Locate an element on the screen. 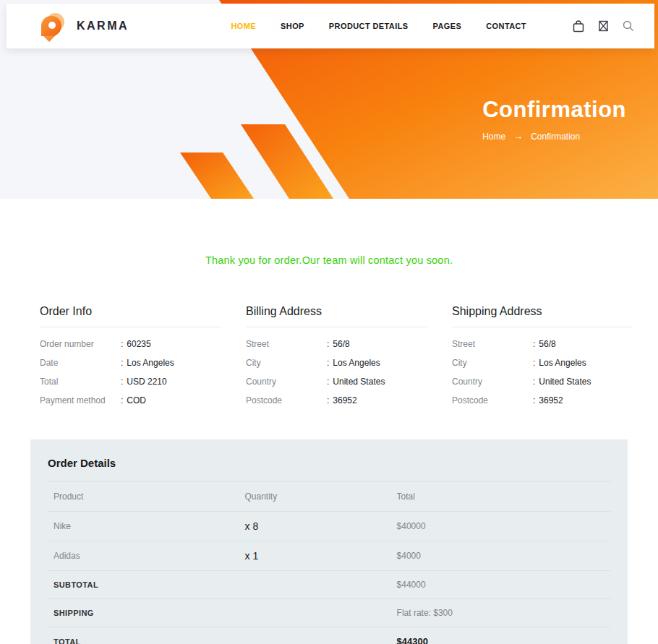 The height and width of the screenshot is (644, 658). info-row: Order number : 60235 is located at coordinates (130, 344).